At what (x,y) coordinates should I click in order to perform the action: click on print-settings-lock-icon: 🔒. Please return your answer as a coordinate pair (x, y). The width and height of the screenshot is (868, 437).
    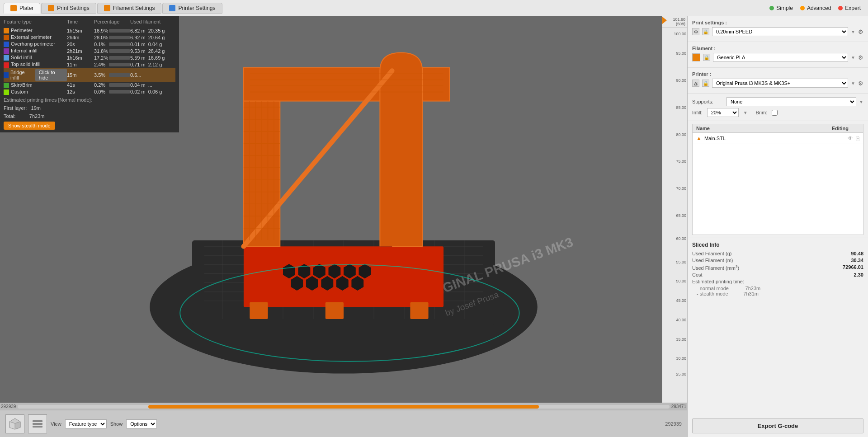
    Looking at the image, I should click on (706, 32).